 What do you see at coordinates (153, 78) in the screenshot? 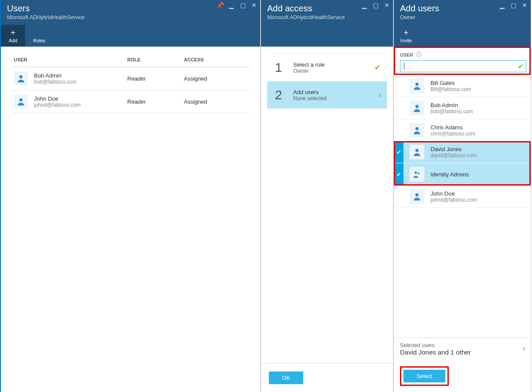
I see `user-role: Reader` at bounding box center [153, 78].